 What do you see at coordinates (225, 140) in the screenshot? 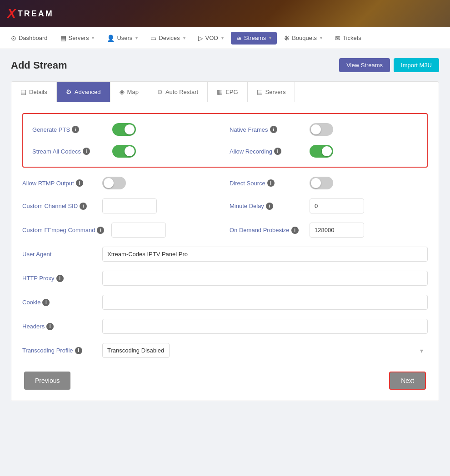
I see `highlighted-section: Generate PTS i Native Frames i` at bounding box center [225, 140].